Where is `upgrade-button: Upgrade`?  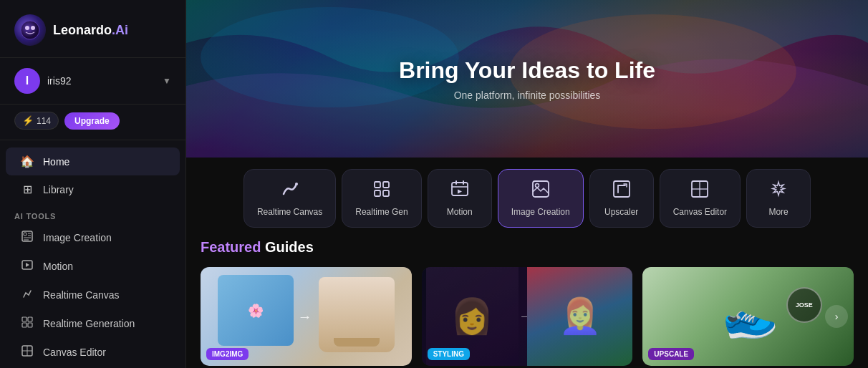
upgrade-button: Upgrade is located at coordinates (92, 121).